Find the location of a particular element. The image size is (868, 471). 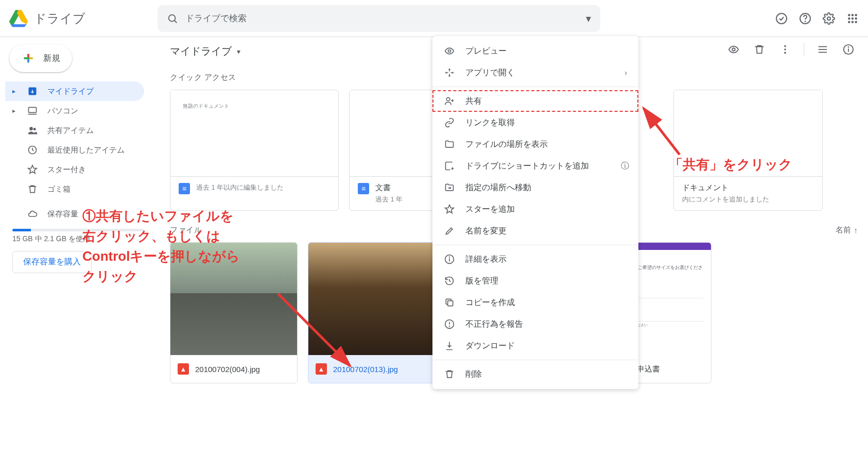

eye-icon is located at coordinates (449, 51).